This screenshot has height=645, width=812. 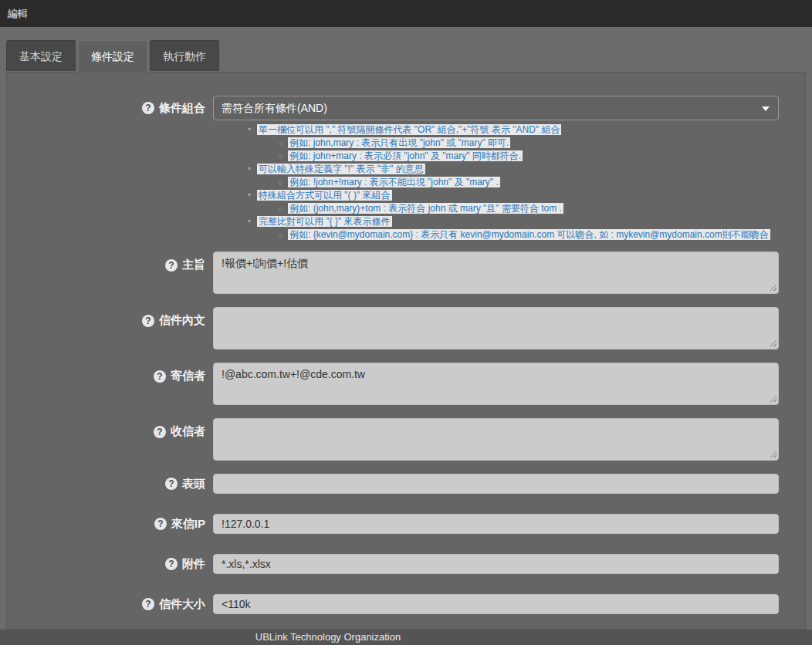 What do you see at coordinates (194, 565) in the screenshot?
I see `attachment-label: 附件` at bounding box center [194, 565].